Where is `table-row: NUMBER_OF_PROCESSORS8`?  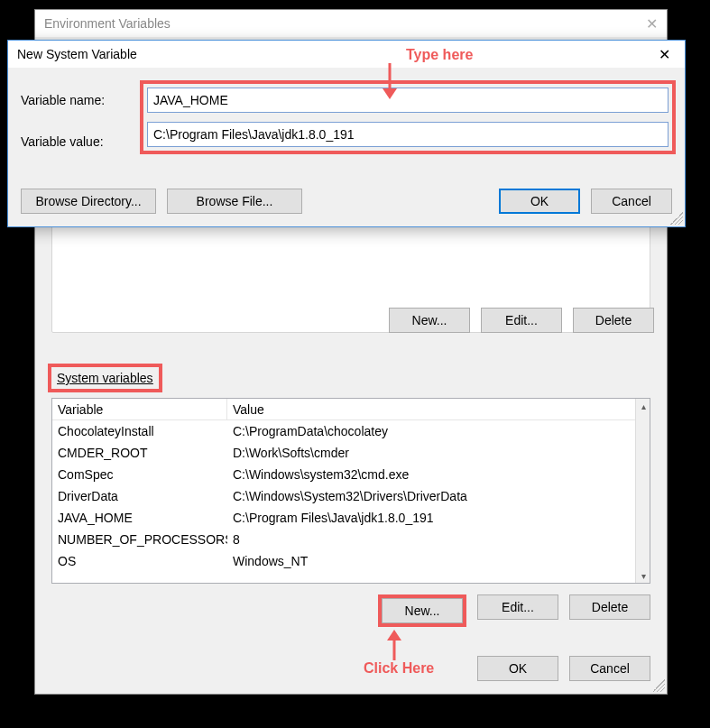 table-row: NUMBER_OF_PROCESSORS8 is located at coordinates (344, 539).